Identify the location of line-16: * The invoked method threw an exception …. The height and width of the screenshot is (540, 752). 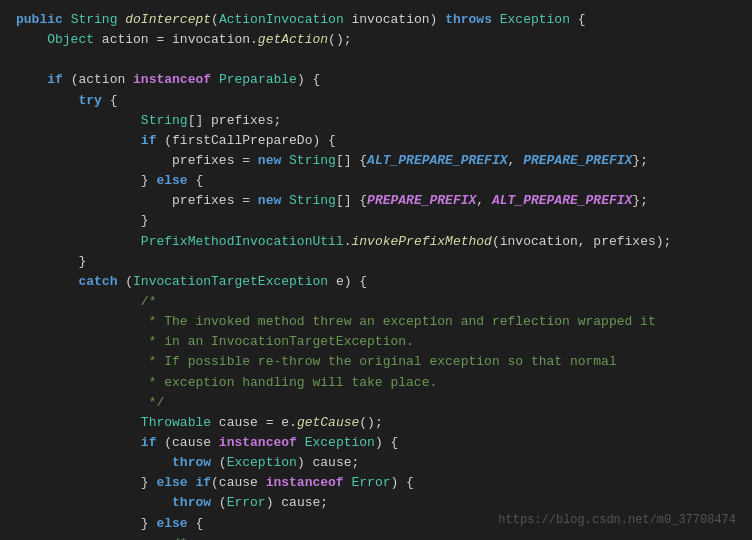
(376, 322).